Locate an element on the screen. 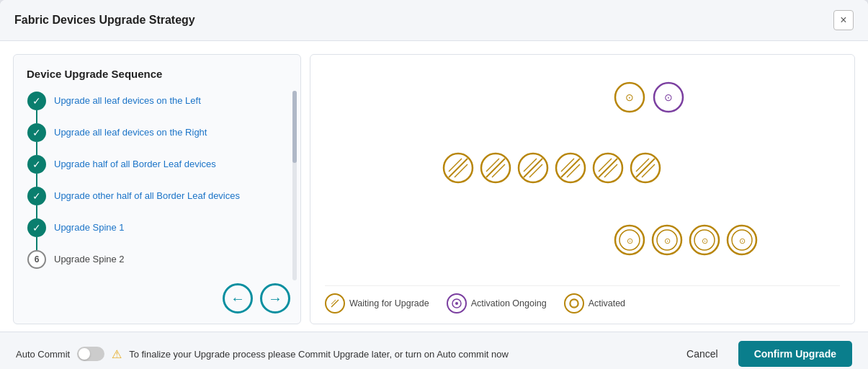 This screenshot has width=868, height=369. activation-icon is located at coordinates (457, 303).